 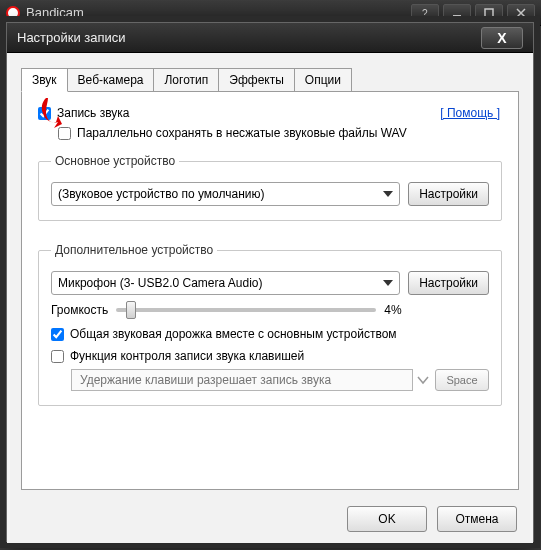 What do you see at coordinates (423, 380) in the screenshot?
I see `chevron-down-icon` at bounding box center [423, 380].